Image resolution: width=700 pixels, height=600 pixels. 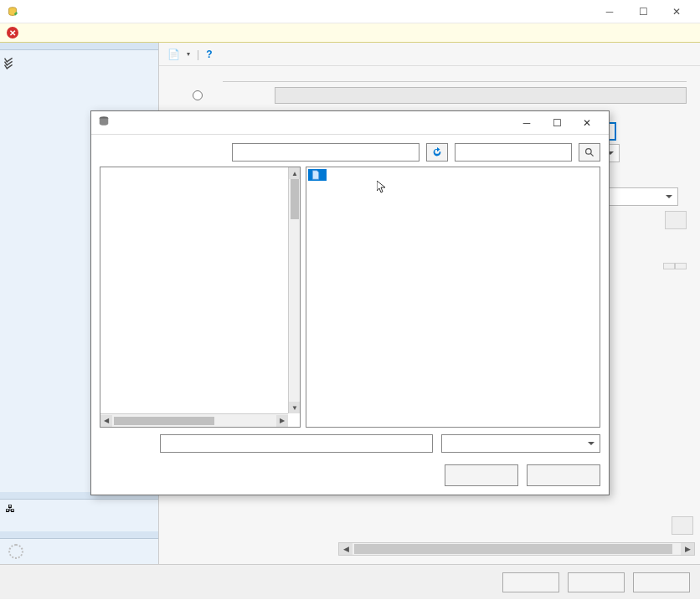 What do you see at coordinates (481, 95) in the screenshot?
I see `source-database-combo` at bounding box center [481, 95].